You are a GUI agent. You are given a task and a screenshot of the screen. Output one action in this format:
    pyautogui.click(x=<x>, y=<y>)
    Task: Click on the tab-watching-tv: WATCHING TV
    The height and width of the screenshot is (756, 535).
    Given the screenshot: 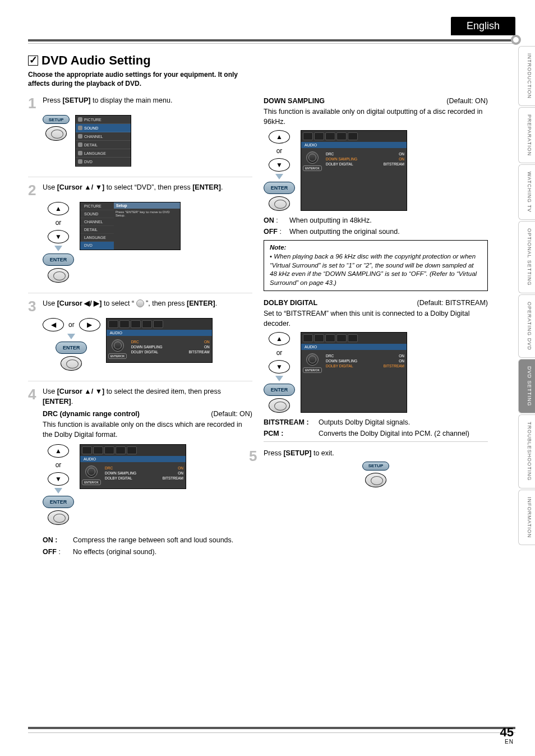 What is the action you would take?
    pyautogui.click(x=527, y=192)
    